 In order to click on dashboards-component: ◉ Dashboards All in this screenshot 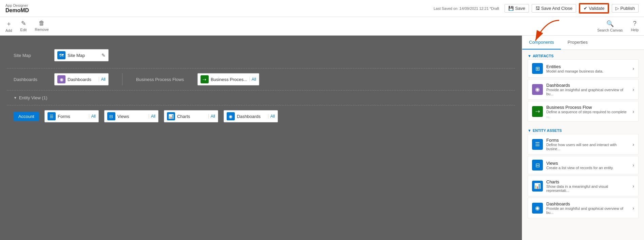, I will do `click(81, 79)`.